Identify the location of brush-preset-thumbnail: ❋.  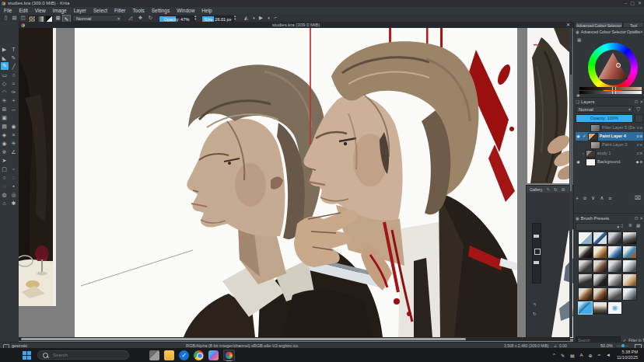
(614, 308).